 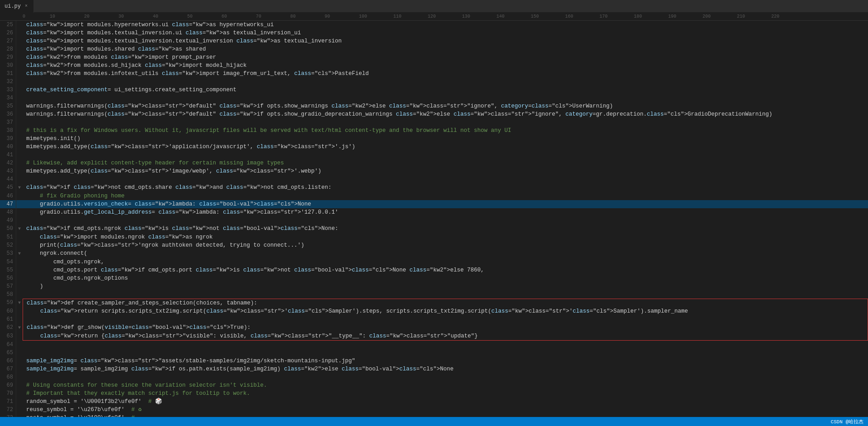 I want to click on line-number: 52, so click(x=8, y=245).